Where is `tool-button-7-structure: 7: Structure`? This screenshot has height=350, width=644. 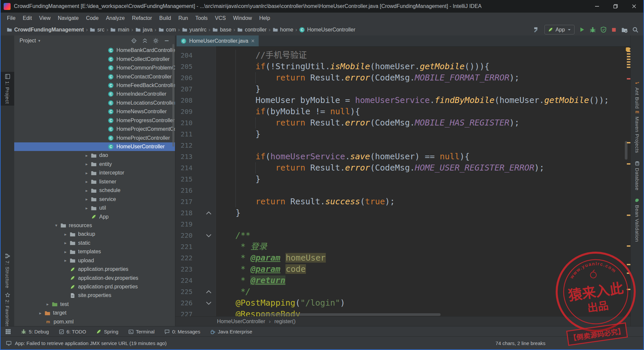 tool-button-7-structure: 7: Structure is located at coordinates (7, 271).